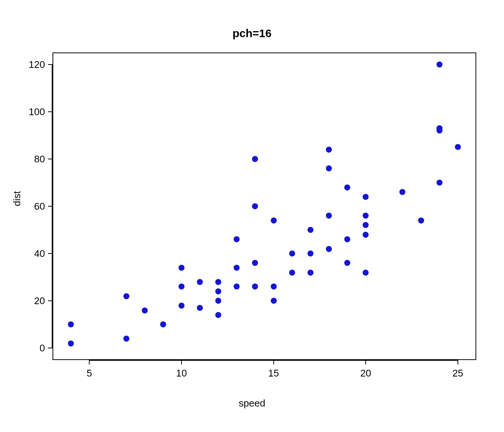 The width and height of the screenshot is (504, 432). I want to click on chart-title: pch=16, so click(252, 33).